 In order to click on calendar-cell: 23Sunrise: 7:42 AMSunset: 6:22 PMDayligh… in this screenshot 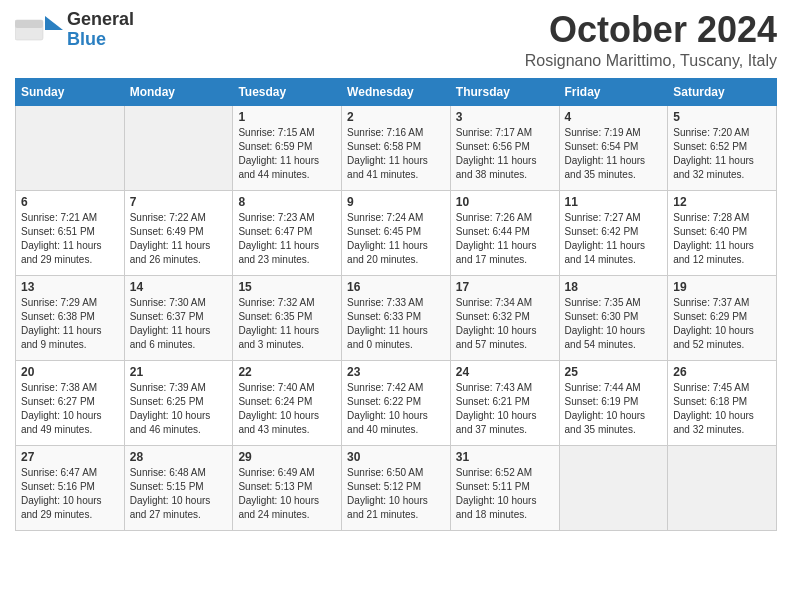, I will do `click(396, 402)`.